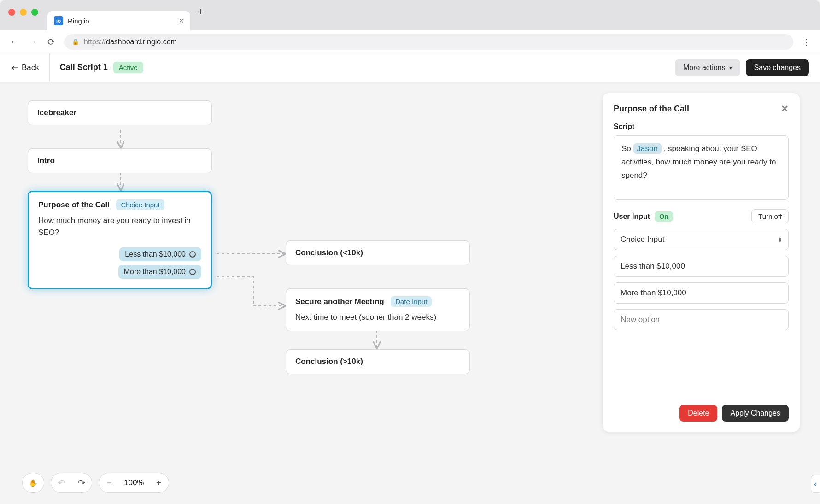  Describe the element at coordinates (30, 68) in the screenshot. I see `back-button: ⇤ Back` at that location.